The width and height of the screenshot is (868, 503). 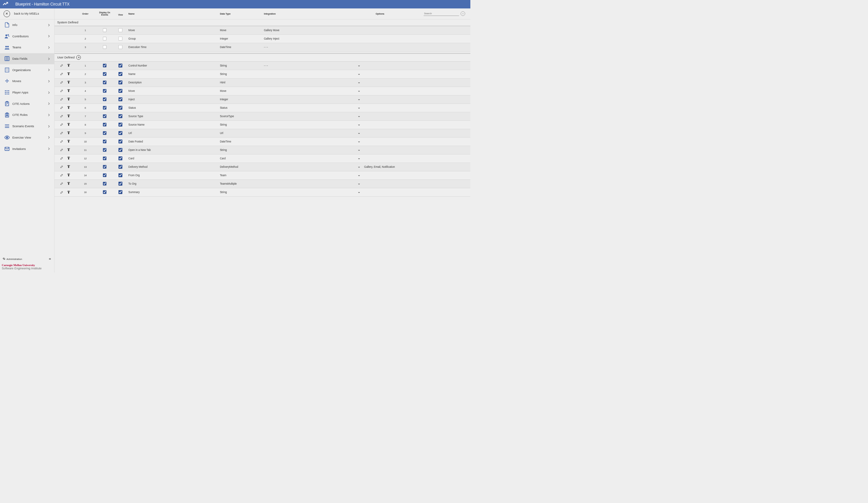 What do you see at coordinates (121, 14) in the screenshot?
I see `header-display-view: View` at bounding box center [121, 14].